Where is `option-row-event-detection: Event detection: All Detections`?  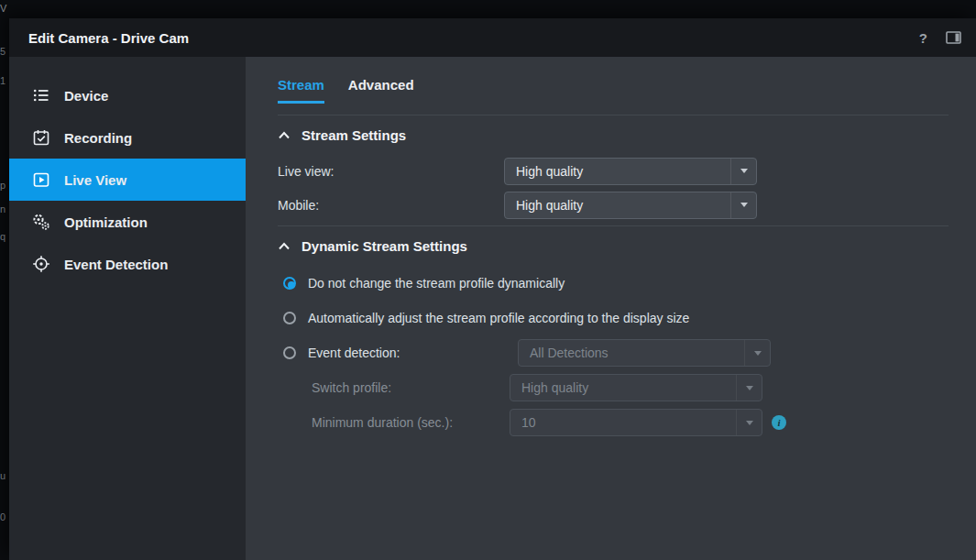
option-row-event-detection: Event detection: All Detections is located at coordinates (613, 353).